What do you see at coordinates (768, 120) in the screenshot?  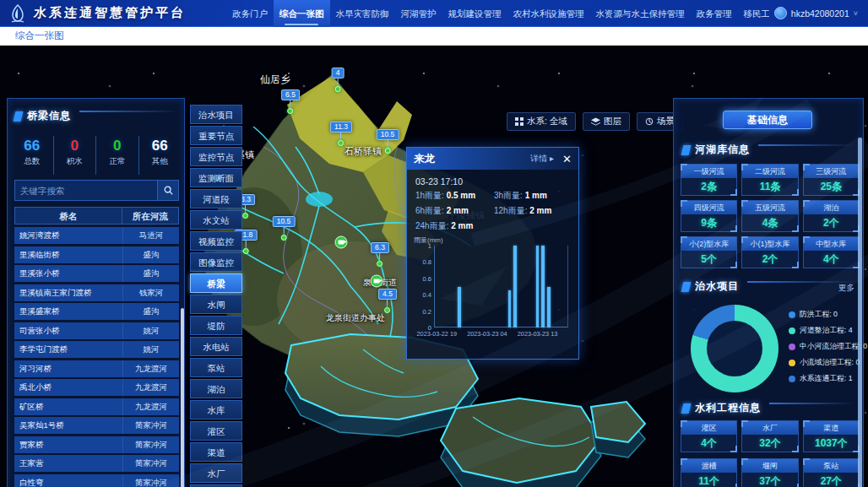 I see `basic-info-tab: 基础信息` at bounding box center [768, 120].